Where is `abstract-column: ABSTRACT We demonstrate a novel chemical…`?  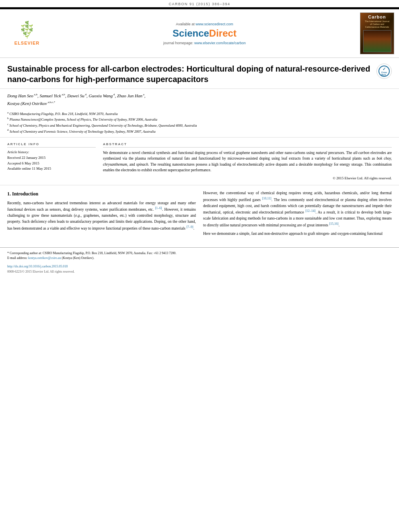 abstract-column: ABSTRACT We demonstrate a novel chemical… is located at coordinates (247, 161).